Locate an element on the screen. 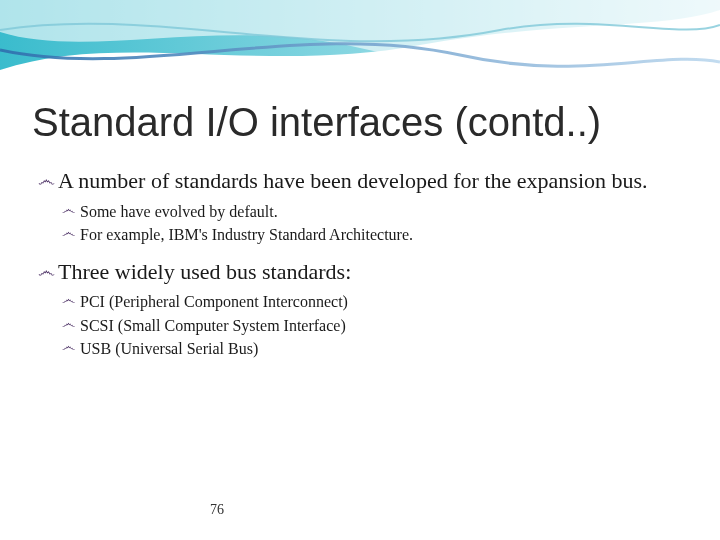 The width and height of the screenshot is (720, 540). bullet-text: Three widely used bus standards: is located at coordinates (373, 272).